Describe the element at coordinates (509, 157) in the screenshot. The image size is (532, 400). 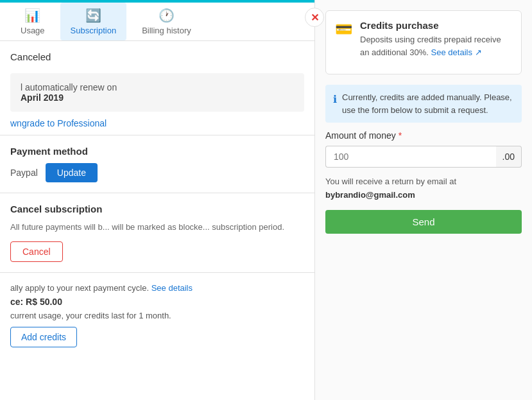
I see `amount-suffix: .00` at that location.